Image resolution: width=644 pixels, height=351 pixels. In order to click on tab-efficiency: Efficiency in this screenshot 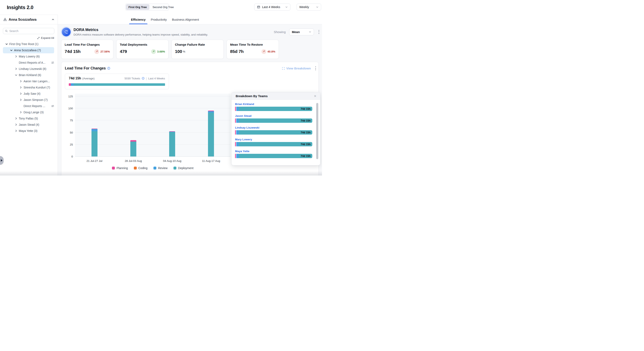, I will do `click(138, 20)`.